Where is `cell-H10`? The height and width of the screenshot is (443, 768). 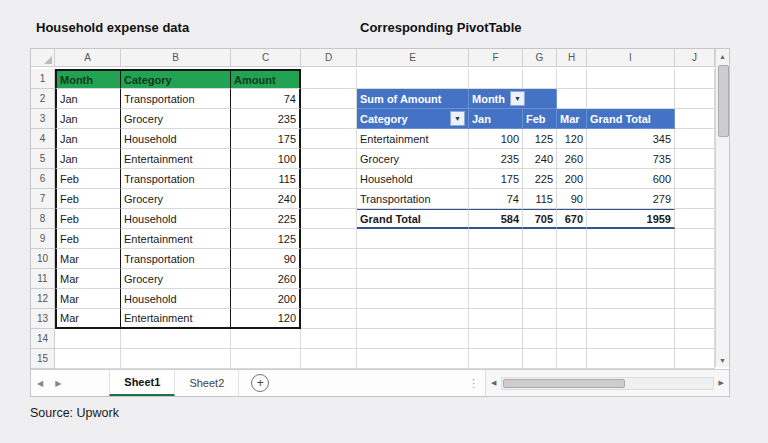
cell-H10 is located at coordinates (572, 259).